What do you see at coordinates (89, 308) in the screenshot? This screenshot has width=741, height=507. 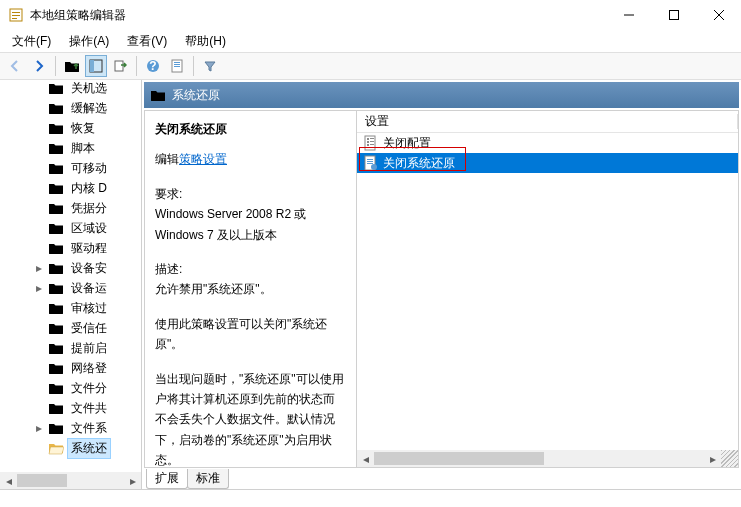 I see `tree-item-label: 审核过` at bounding box center [89, 308].